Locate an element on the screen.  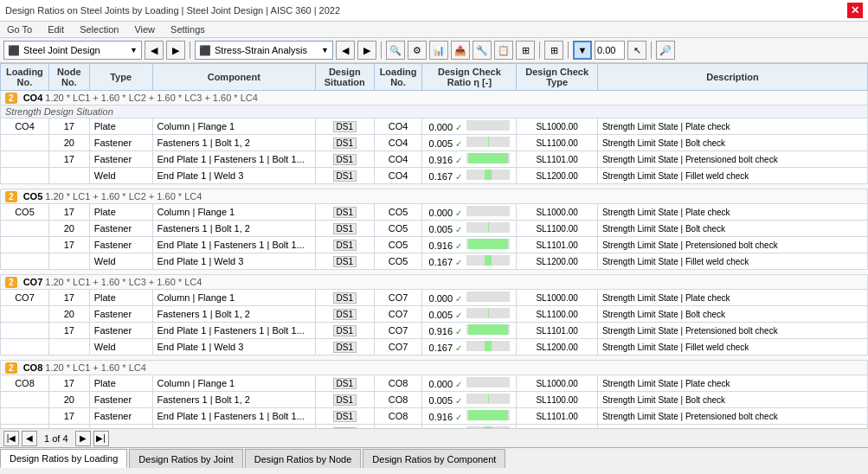
cell-node-no: 17 is located at coordinates (69, 298).